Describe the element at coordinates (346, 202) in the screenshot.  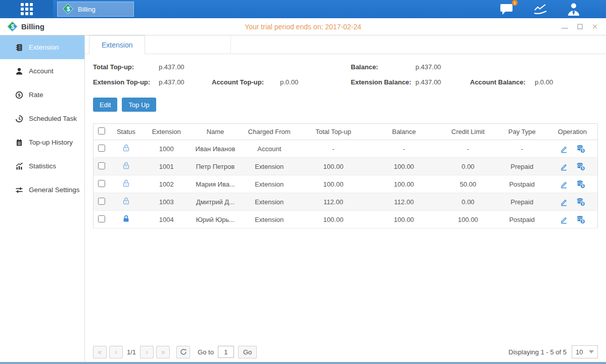
I see `table-row: 1003 Дмитрий Д... Extension 112.00 112.0…` at that location.